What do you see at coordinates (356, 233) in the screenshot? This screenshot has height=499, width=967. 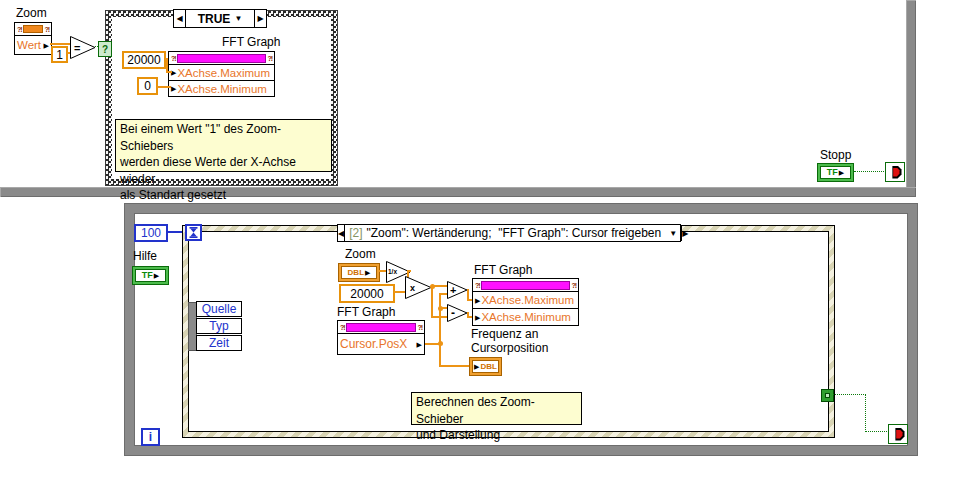 I see `event-case-index: [2]` at bounding box center [356, 233].